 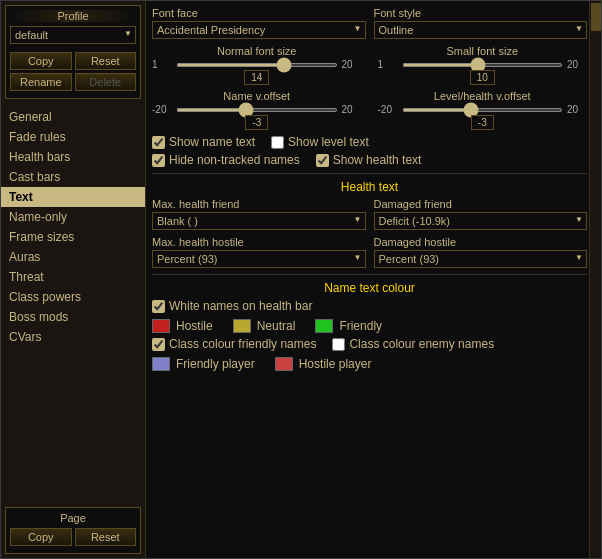 I want to click on scrollbar-track, so click(x=595, y=280).